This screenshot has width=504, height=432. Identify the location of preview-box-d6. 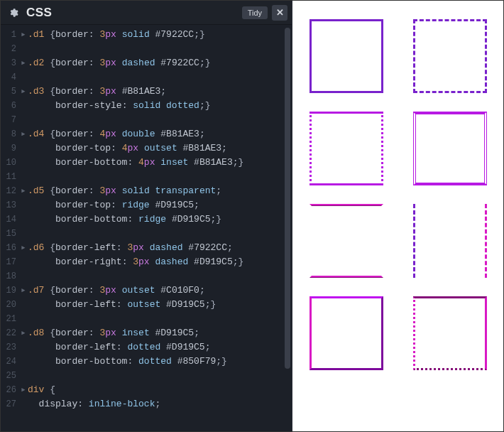
(450, 241).